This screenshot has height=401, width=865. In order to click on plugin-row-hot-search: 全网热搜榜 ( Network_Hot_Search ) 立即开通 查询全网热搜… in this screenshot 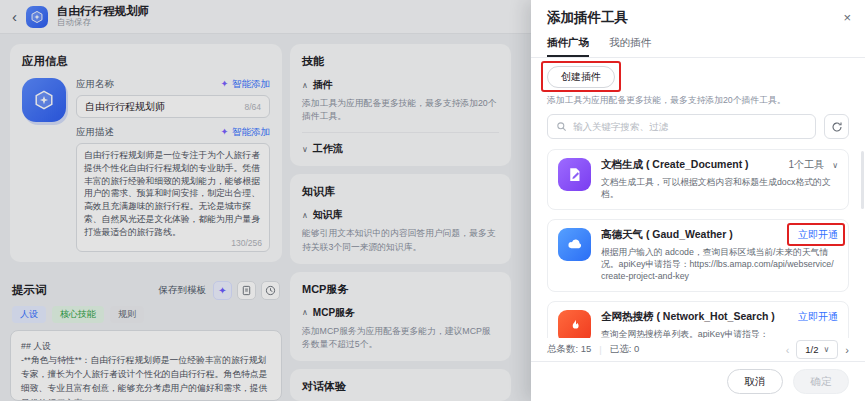, I will do `click(698, 320)`.